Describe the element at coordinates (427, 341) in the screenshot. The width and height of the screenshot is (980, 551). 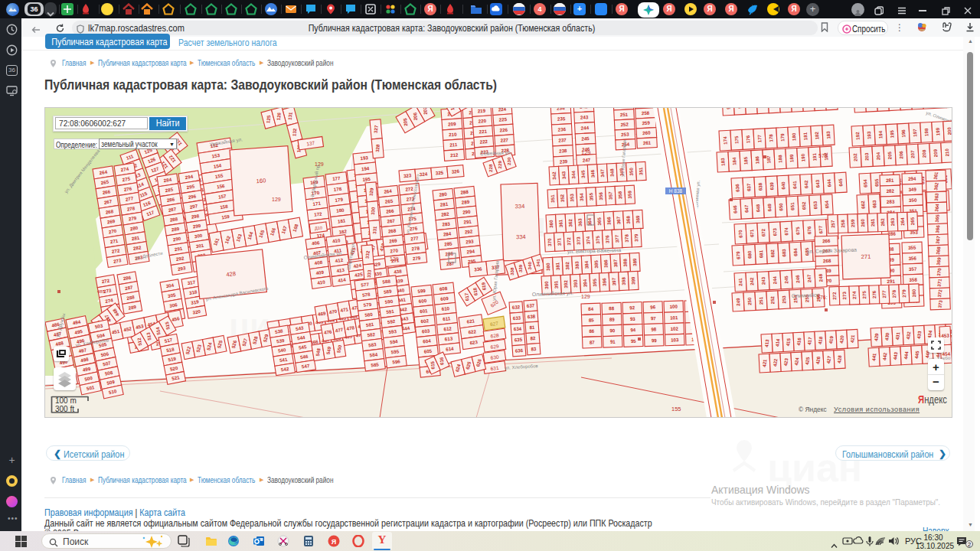
I see `svg-text: 604` at that location.